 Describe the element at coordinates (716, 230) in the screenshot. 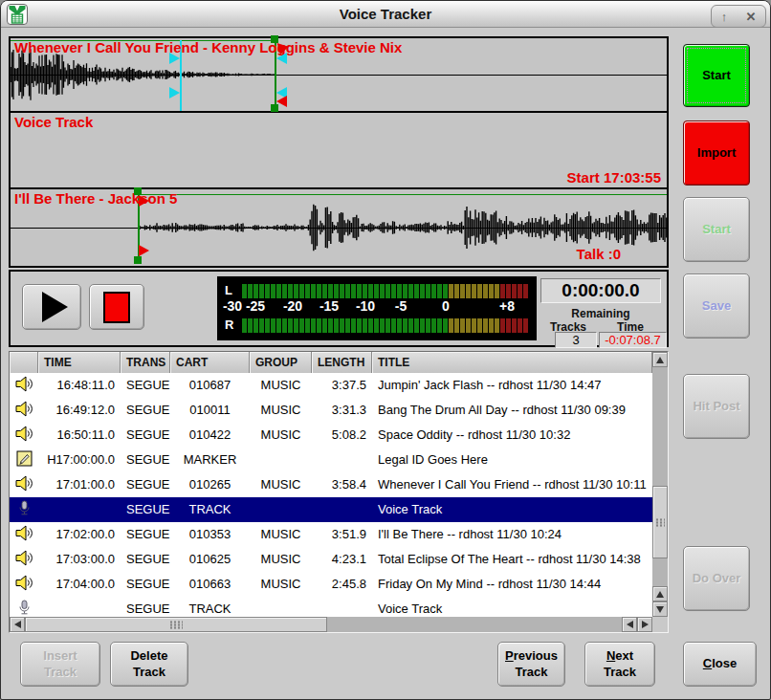

I see `start-play-button-disabled: Start` at that location.